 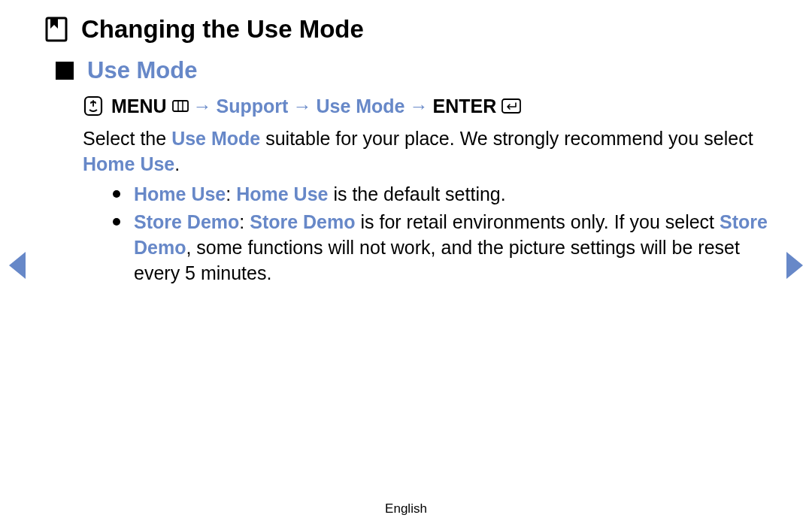 What do you see at coordinates (65, 71) in the screenshot?
I see `square-bullet-icon` at bounding box center [65, 71].